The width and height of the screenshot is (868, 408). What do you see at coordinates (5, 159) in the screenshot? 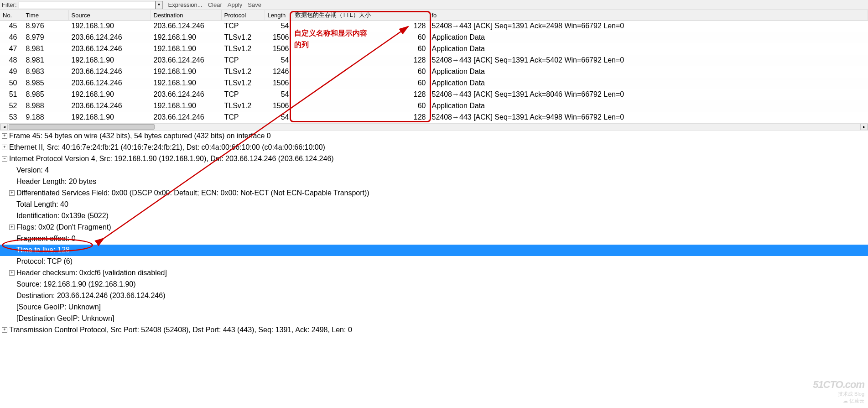
I see `collapse-icon: −` at bounding box center [5, 159].